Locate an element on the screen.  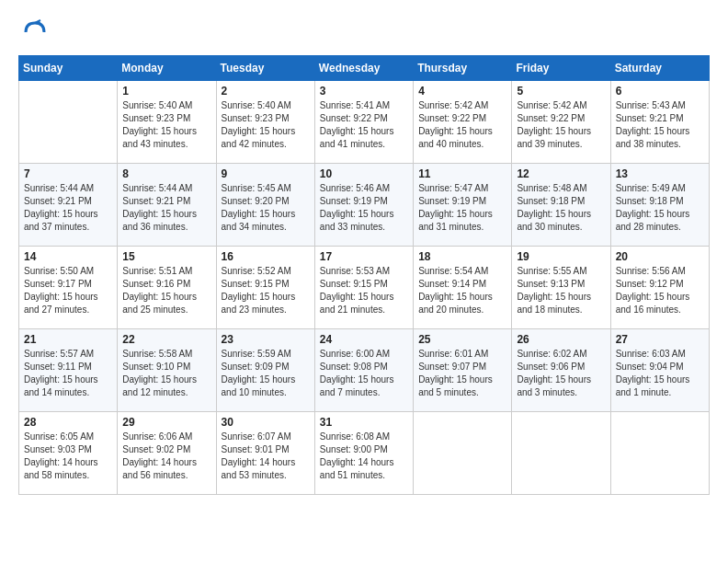
day-number: 17 is located at coordinates (364, 257).